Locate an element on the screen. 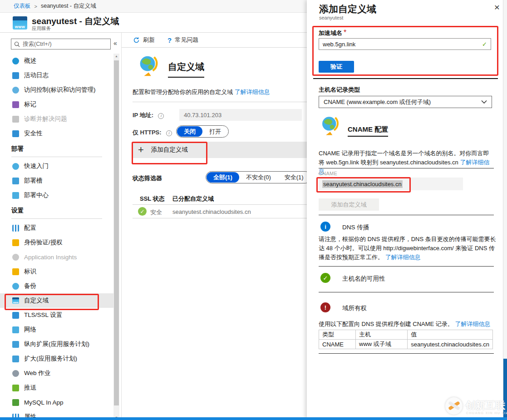  plus-icon: + is located at coordinates (141, 150).